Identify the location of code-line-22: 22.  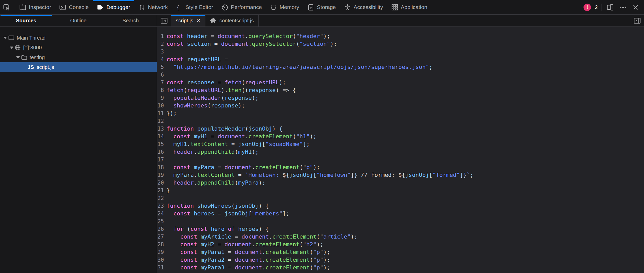
(401, 198).